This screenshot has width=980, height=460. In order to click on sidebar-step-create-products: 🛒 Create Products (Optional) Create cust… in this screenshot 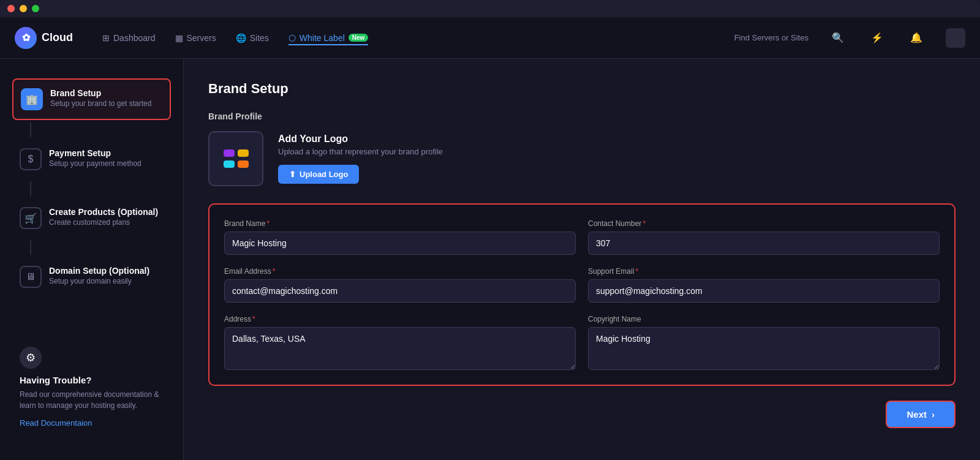, I will do `click(92, 218)`.